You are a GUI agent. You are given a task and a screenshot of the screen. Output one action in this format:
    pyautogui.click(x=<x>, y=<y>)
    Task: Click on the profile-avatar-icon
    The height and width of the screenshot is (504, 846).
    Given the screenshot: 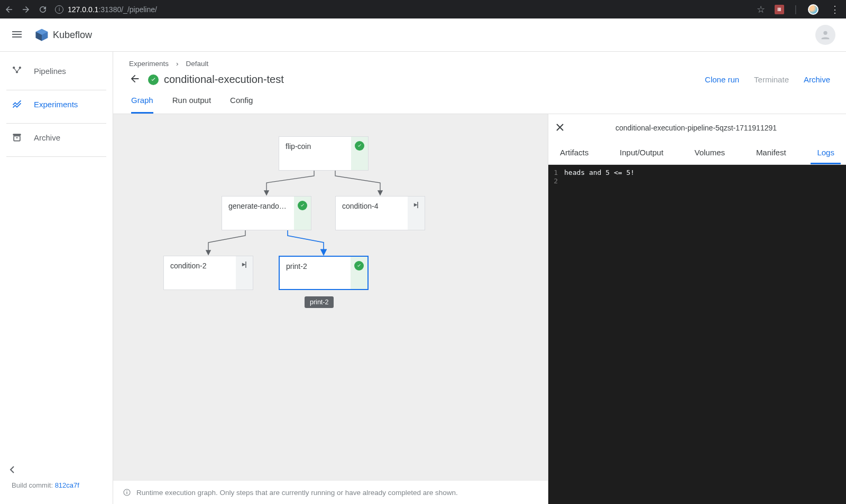 What is the action you would take?
    pyautogui.click(x=813, y=10)
    